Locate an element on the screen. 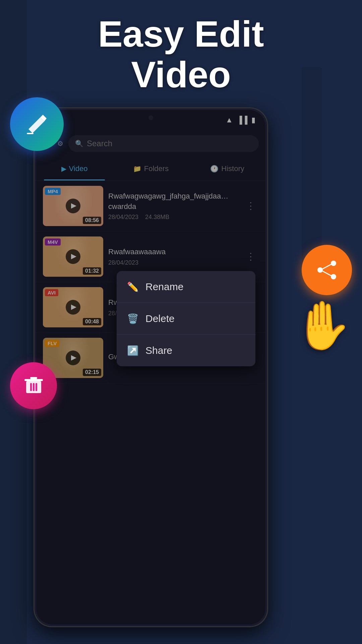 The width and height of the screenshot is (362, 644). share-label: Share is located at coordinates (159, 351).